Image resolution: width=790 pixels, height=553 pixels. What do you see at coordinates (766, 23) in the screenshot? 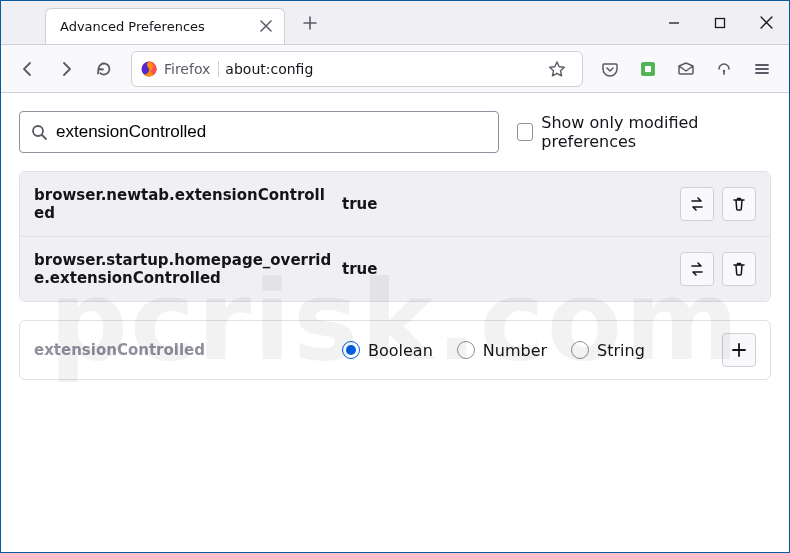
I see `window-close-button` at bounding box center [766, 23].